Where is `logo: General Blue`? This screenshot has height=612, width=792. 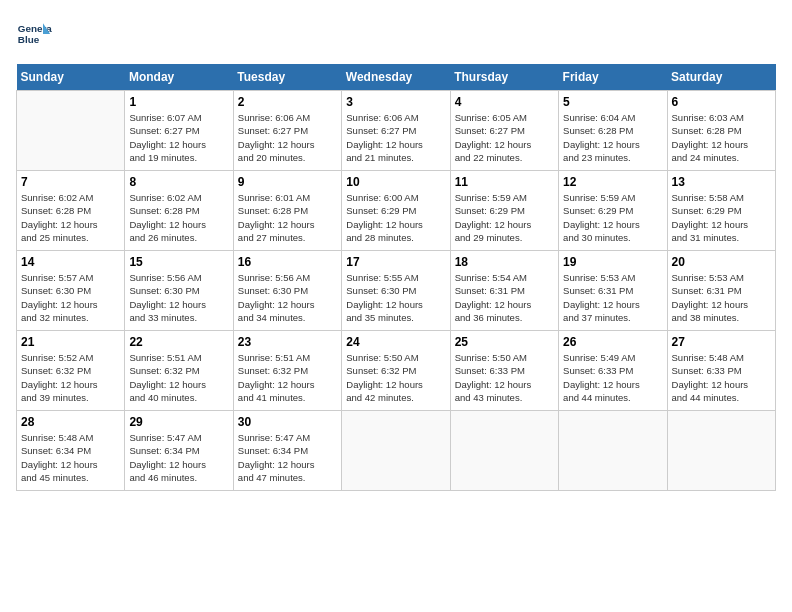 logo: General Blue is located at coordinates (34, 34).